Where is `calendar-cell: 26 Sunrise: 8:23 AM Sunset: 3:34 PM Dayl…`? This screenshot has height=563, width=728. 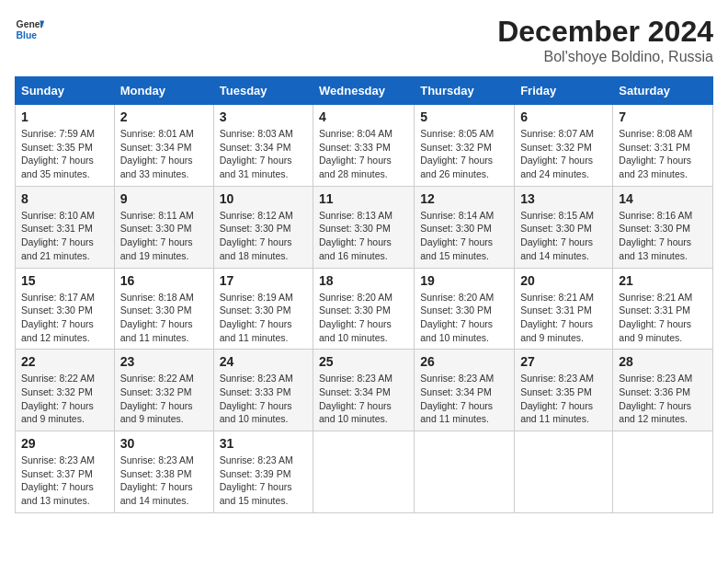 calendar-cell: 26 Sunrise: 8:23 AM Sunset: 3:34 PM Dayl… is located at coordinates (465, 390).